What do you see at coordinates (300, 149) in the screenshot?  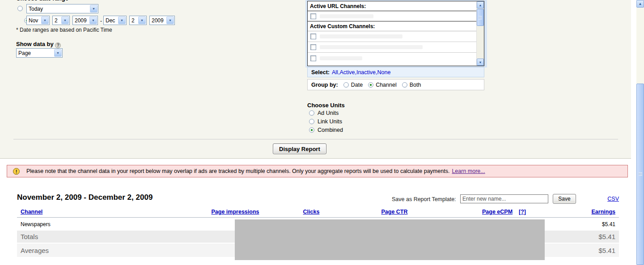 I see `display-report-button: Display Report` at bounding box center [300, 149].